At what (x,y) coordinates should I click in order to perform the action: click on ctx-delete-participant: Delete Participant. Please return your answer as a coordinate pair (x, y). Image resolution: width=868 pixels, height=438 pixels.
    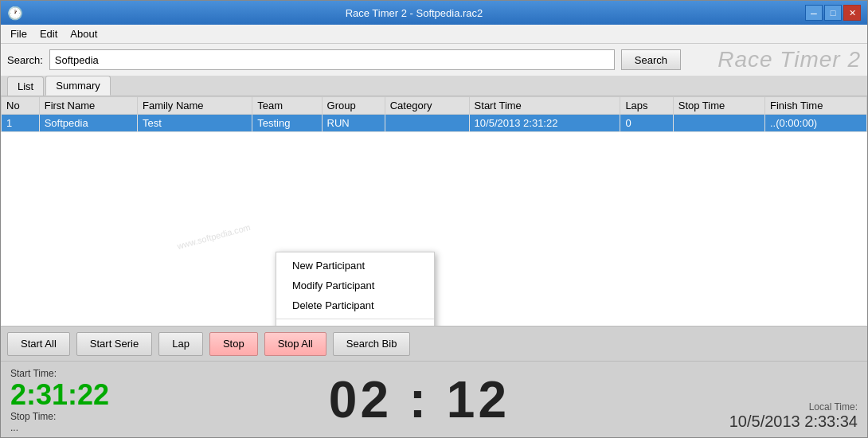
    Looking at the image, I should click on (355, 306).